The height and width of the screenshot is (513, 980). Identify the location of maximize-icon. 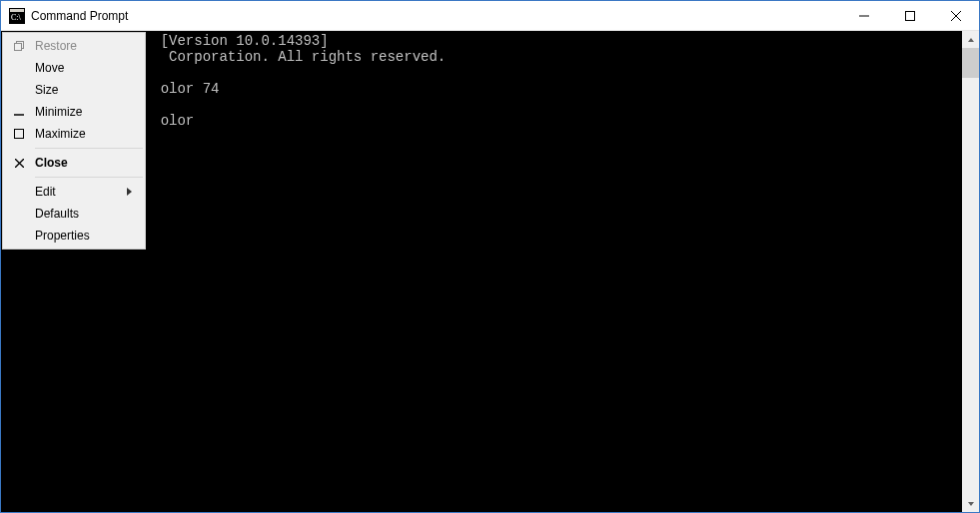
(19, 134).